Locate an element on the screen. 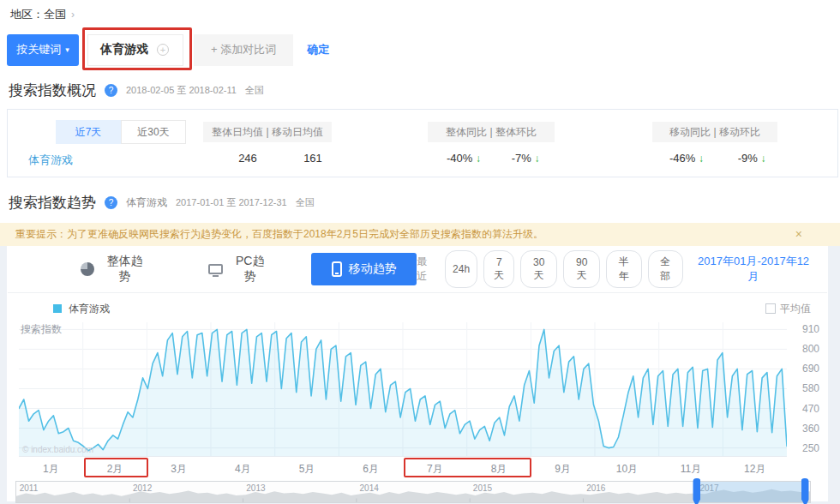  breadcrumb: 地区：全国 › is located at coordinates (420, 11).